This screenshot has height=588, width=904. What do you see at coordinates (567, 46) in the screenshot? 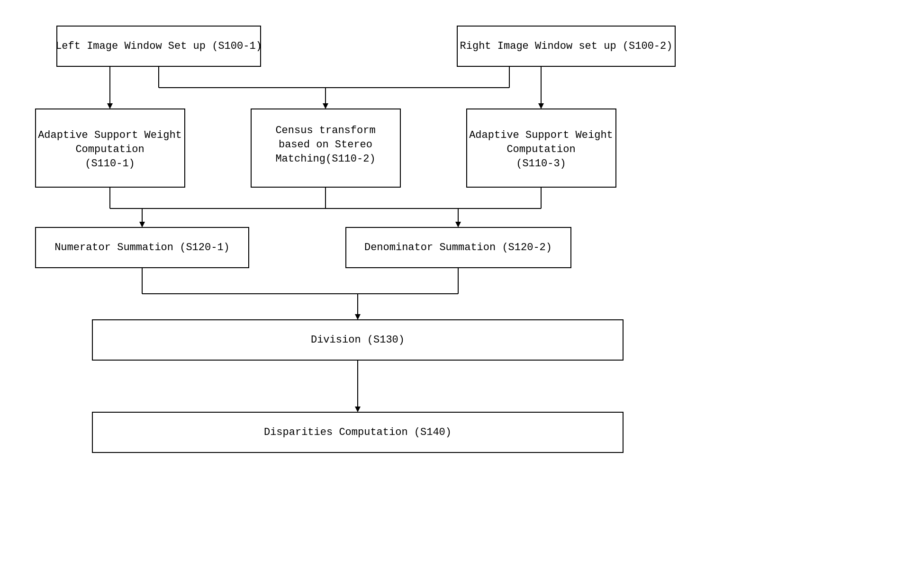
I see `label-s100-2: Right Image Window set up (S100-2)` at bounding box center [567, 46].